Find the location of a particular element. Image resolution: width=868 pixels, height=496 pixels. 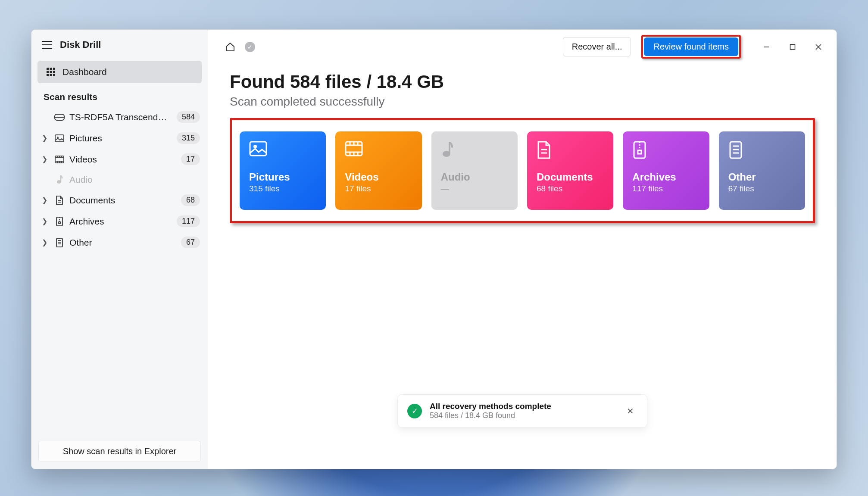

tree-item-audio: Audio is located at coordinates (120, 180).